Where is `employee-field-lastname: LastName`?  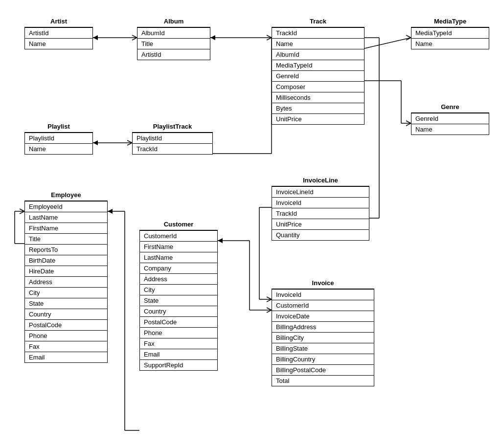
employee-field-lastname: LastName is located at coordinates (66, 217).